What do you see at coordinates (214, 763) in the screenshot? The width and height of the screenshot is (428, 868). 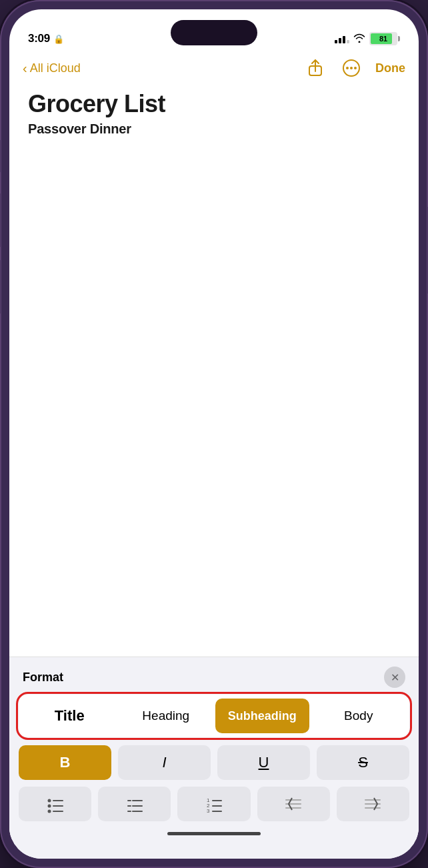 I see `text-formatting-row: B I U S` at bounding box center [214, 763].